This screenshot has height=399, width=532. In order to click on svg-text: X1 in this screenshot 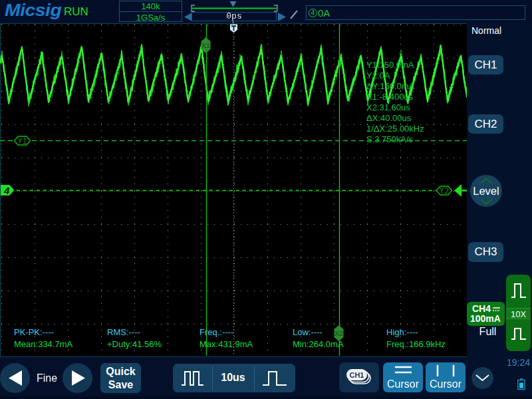, I will do `click(206, 46)`.